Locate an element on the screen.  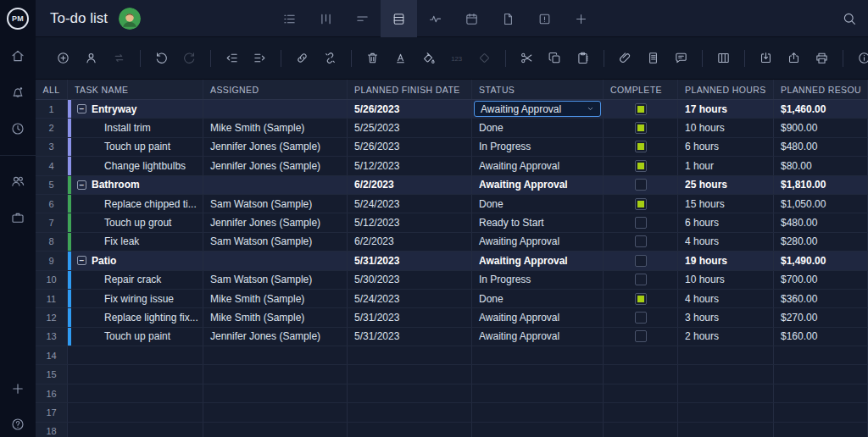
planned-finish-date-cell: 5/26/2023 is located at coordinates (410, 108).